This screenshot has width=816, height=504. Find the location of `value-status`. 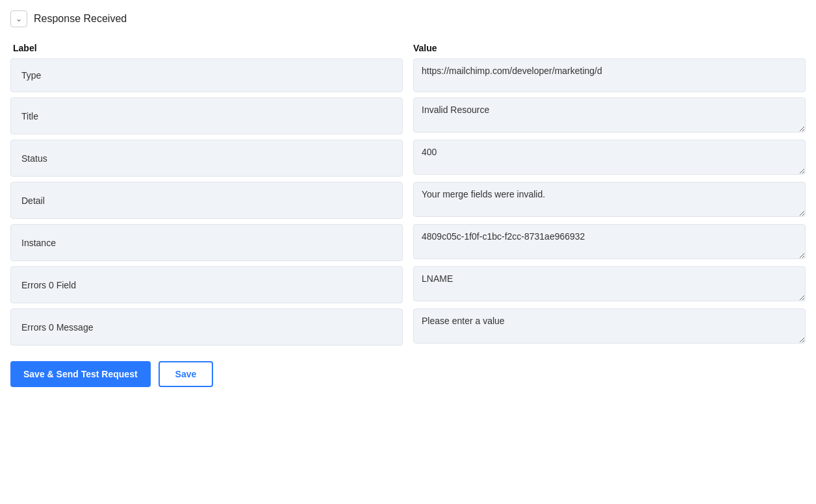

value-status is located at coordinates (609, 157).